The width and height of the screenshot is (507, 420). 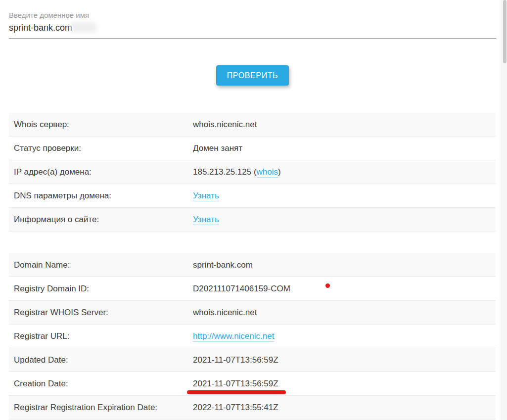 I want to click on site-info-link: Узнать, so click(x=206, y=220).